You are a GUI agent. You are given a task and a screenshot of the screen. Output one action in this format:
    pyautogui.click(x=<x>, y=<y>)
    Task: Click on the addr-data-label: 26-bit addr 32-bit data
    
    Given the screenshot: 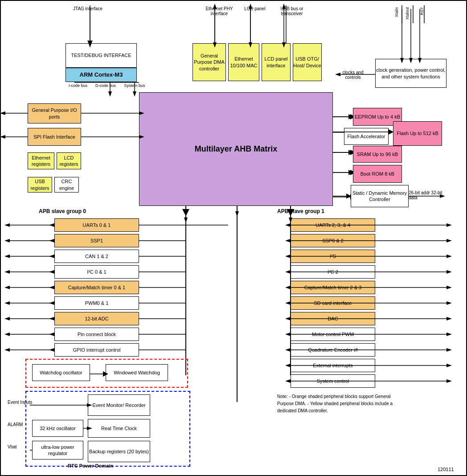 What is the action you would take?
    pyautogui.click(x=429, y=195)
    